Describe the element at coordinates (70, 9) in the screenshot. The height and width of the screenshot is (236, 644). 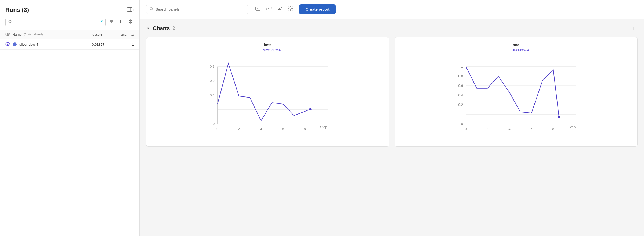
I see `left-header: Runs (3) ›` at that location.